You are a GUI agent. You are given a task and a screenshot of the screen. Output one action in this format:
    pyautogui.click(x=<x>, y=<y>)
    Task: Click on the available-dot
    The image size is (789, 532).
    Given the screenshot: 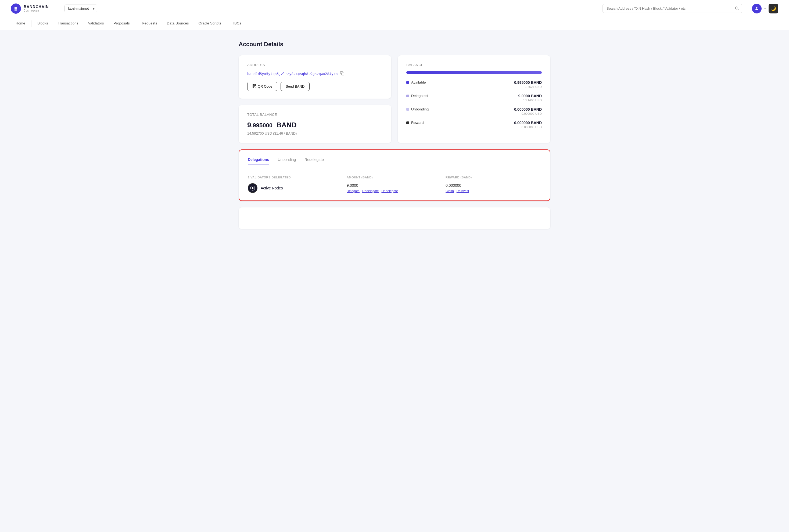 What is the action you would take?
    pyautogui.click(x=408, y=82)
    